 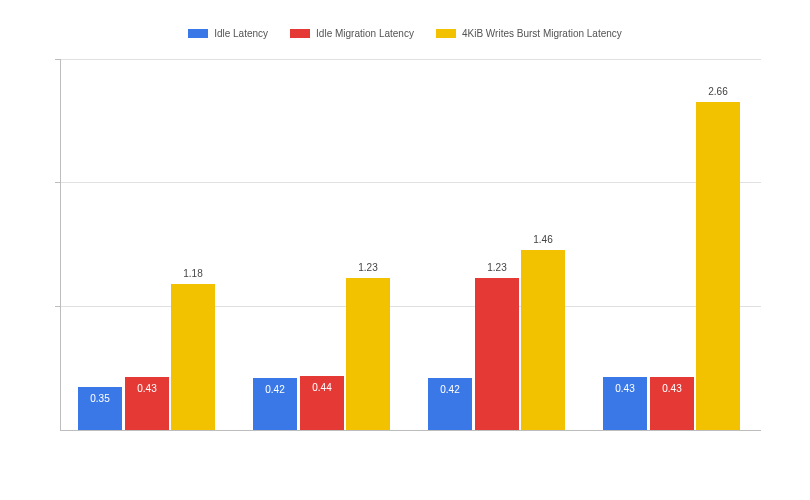 What do you see at coordinates (365, 34) in the screenshot?
I see `legend-label: Idle Migration Latency` at bounding box center [365, 34].